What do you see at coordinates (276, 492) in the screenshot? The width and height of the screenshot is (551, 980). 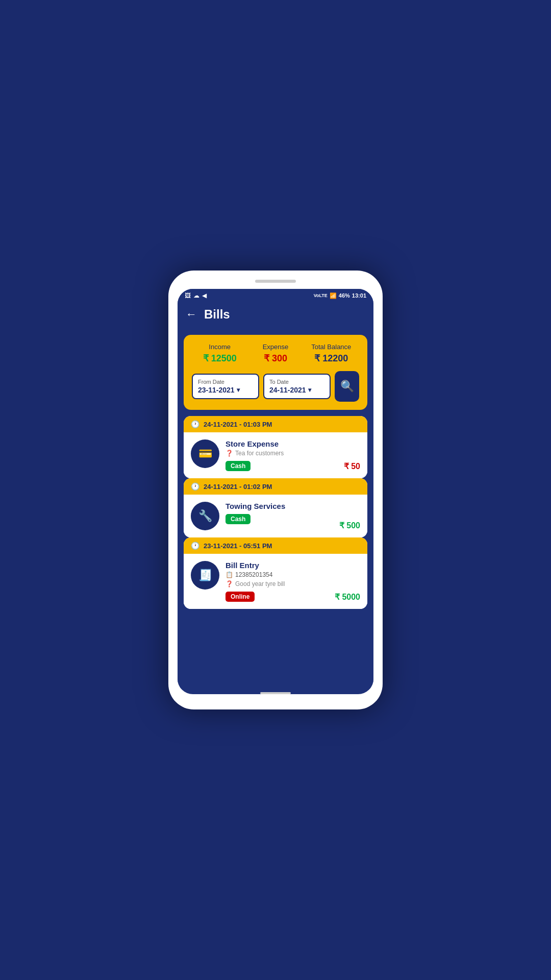 I see `phone-screen: 🖼 ☁ ◀ VoLTE 📶 46% 13:01 ← Bills Income` at bounding box center [276, 492].